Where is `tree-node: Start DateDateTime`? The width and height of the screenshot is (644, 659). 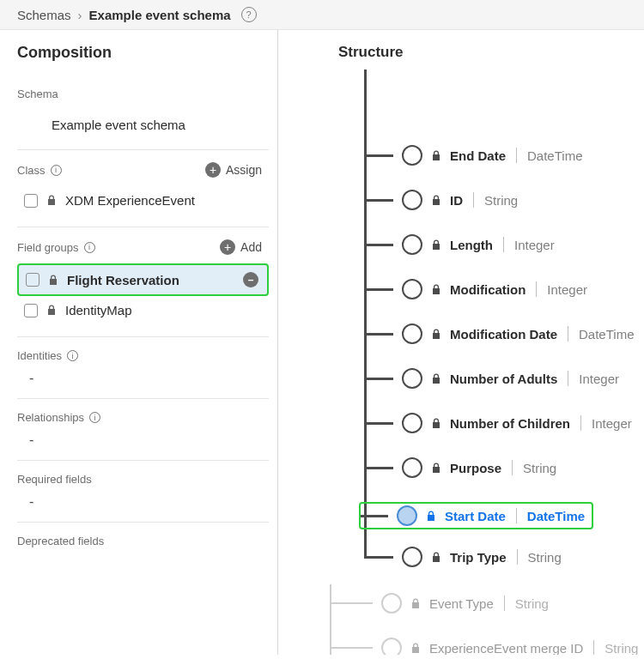 tree-node: Start DateDateTime is located at coordinates (476, 516).